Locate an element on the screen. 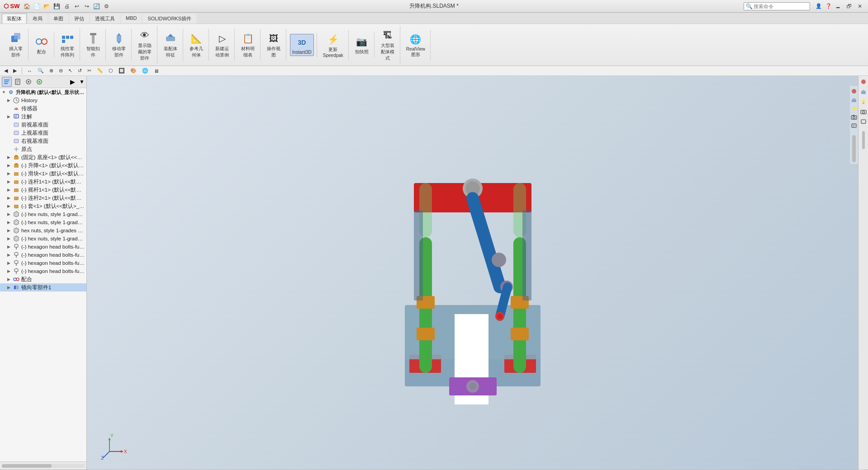 The width and height of the screenshot is (868, 470). ft-hexbolt3-item: ▶ (-) hexagon head bolts-full threa... is located at coordinates (43, 263).